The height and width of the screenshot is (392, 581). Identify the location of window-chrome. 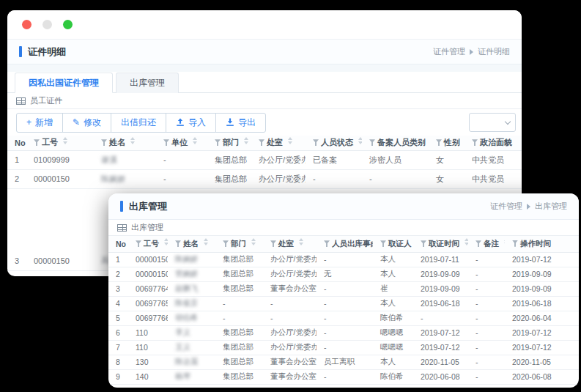
(264, 25).